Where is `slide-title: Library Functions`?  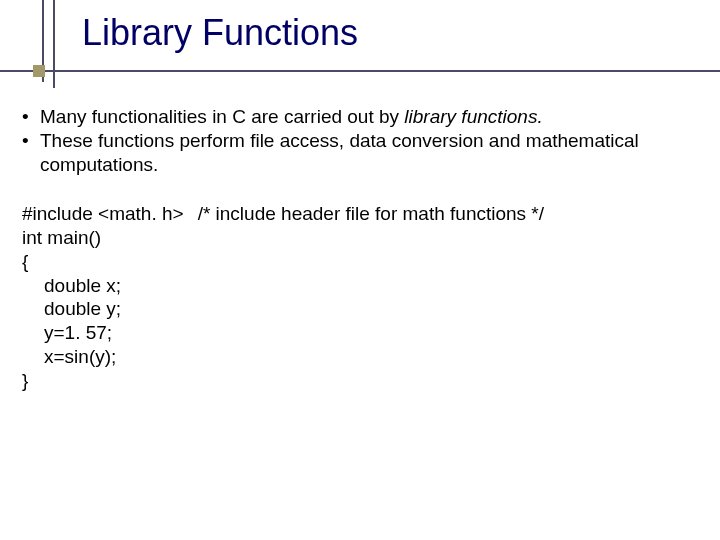
slide-title: Library Functions is located at coordinates (220, 33).